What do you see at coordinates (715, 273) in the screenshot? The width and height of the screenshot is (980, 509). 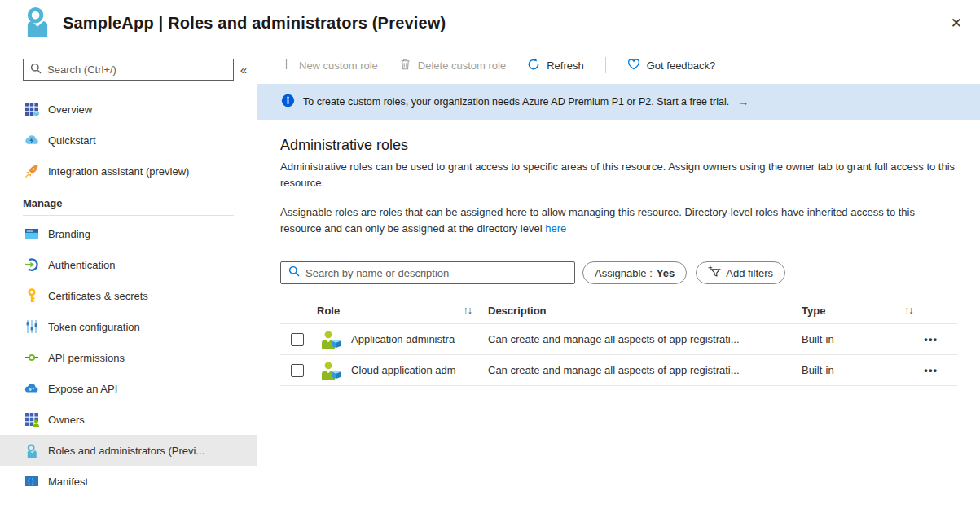 I see `add-filter-icon` at bounding box center [715, 273].